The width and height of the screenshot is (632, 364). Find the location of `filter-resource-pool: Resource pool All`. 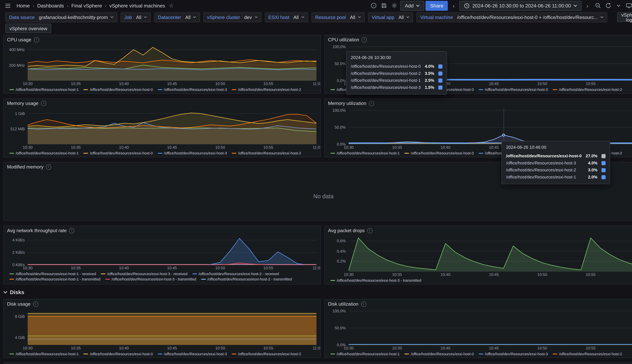

filter-resource-pool: Resource pool All is located at coordinates (338, 17).